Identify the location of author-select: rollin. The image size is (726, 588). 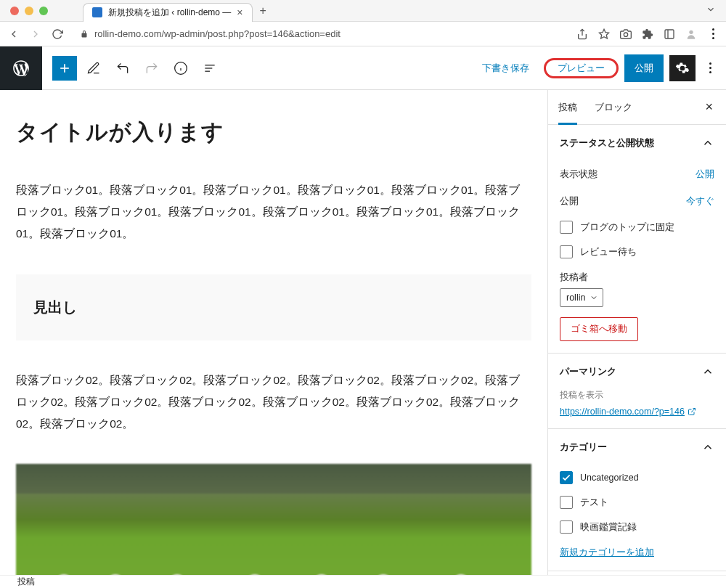
(582, 298).